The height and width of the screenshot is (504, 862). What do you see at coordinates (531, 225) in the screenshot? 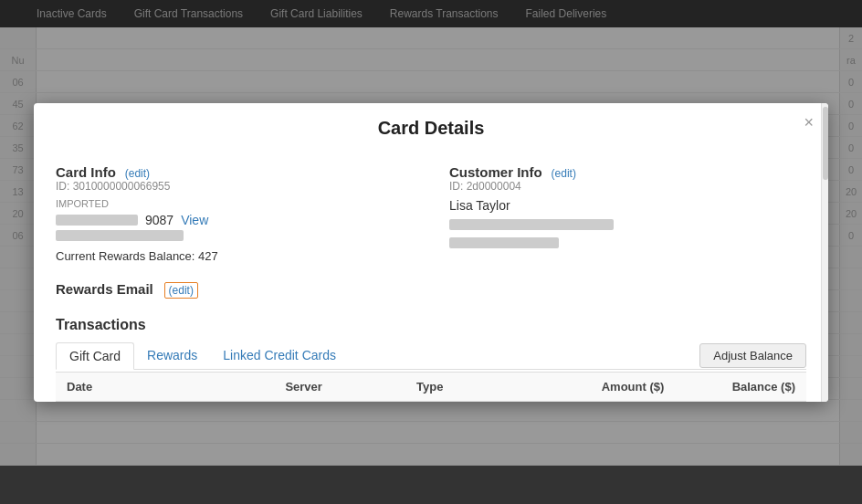
I see `customer-blur-block1` at bounding box center [531, 225].